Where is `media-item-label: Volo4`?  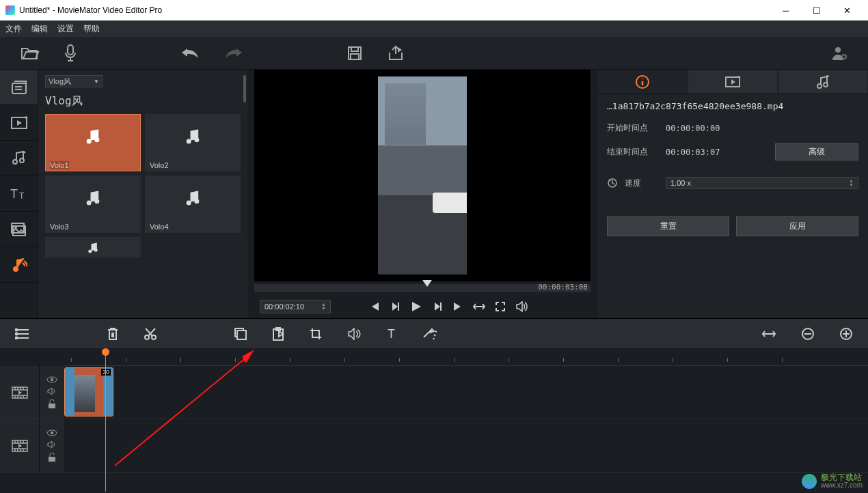 media-item-label: Volo4 is located at coordinates (159, 227).